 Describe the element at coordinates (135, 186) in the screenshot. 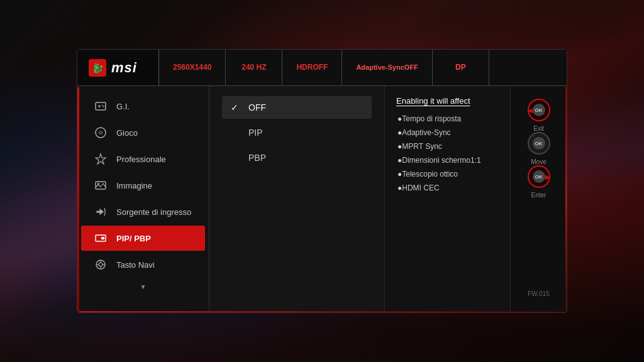

I see `sidebar-item-immagine-label: Immagine` at that location.